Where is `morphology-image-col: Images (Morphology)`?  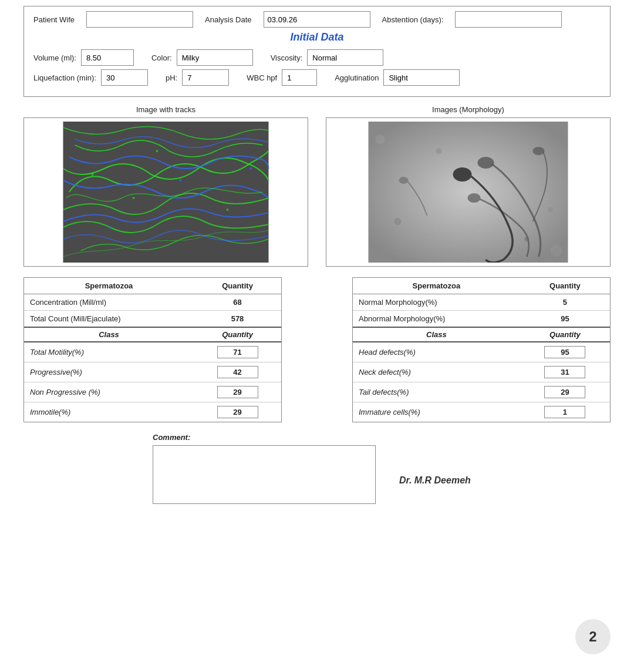 morphology-image-col: Images (Morphology) is located at coordinates (468, 186).